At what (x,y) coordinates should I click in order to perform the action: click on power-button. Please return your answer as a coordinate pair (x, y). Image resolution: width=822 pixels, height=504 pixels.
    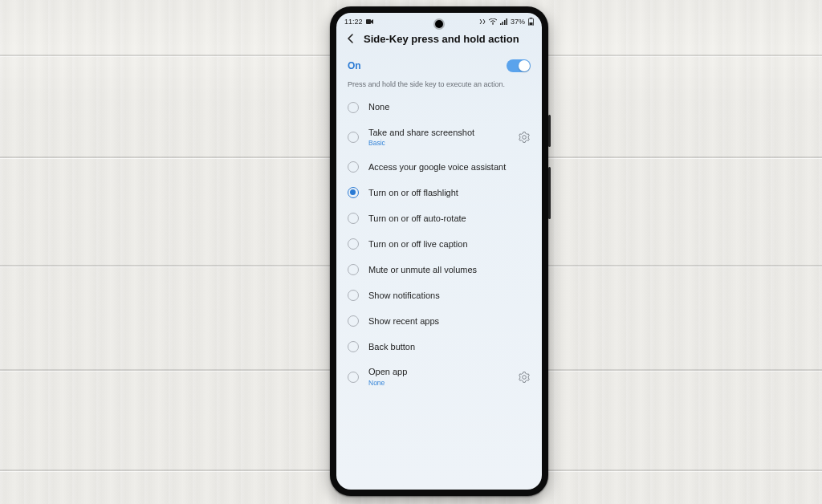
    Looking at the image, I should click on (549, 193).